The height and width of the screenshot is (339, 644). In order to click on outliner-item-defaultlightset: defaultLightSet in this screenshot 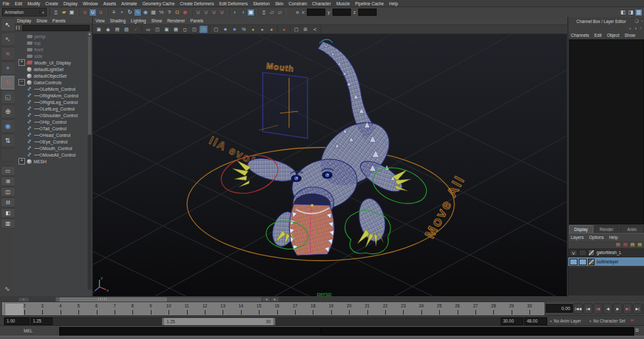, I will do `click(53, 69)`.